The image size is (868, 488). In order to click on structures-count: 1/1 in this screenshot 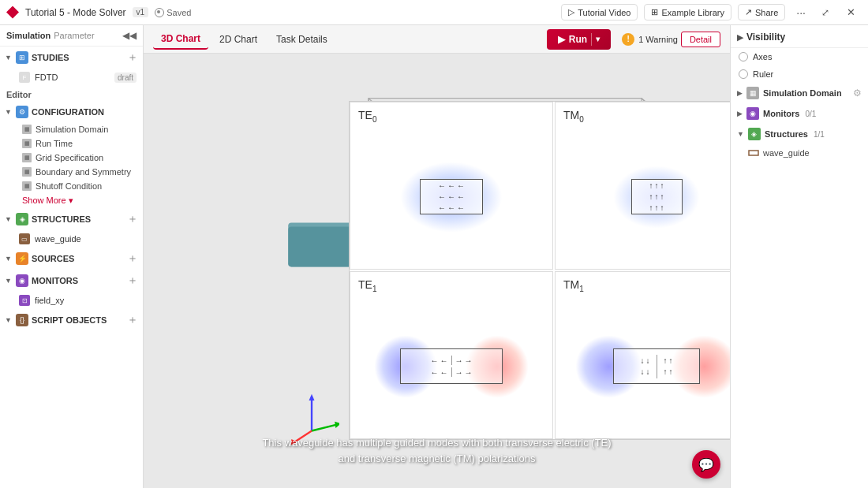, I will do `click(819, 134)`.